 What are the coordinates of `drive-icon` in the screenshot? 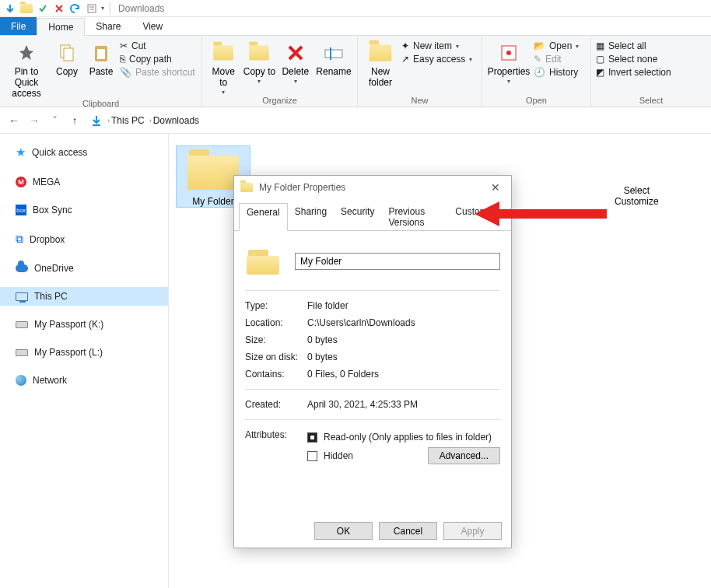 It's located at (22, 353).